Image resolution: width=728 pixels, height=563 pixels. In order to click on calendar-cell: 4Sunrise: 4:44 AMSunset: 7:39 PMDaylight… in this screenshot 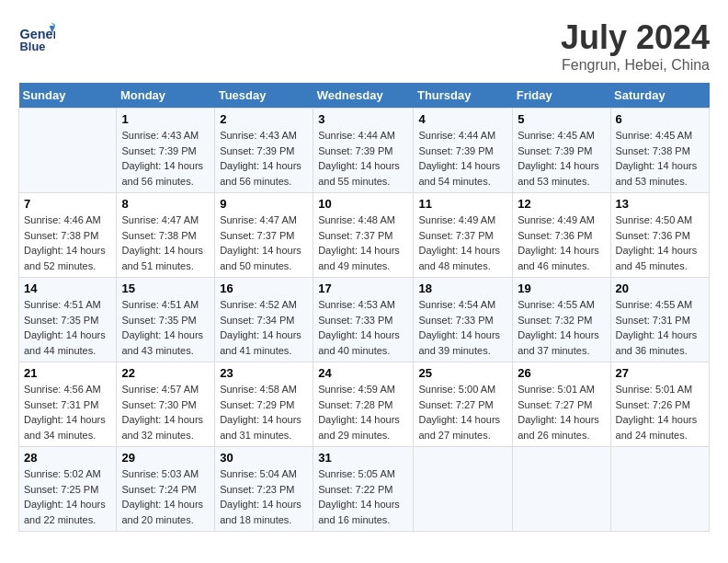, I will do `click(463, 151)`.